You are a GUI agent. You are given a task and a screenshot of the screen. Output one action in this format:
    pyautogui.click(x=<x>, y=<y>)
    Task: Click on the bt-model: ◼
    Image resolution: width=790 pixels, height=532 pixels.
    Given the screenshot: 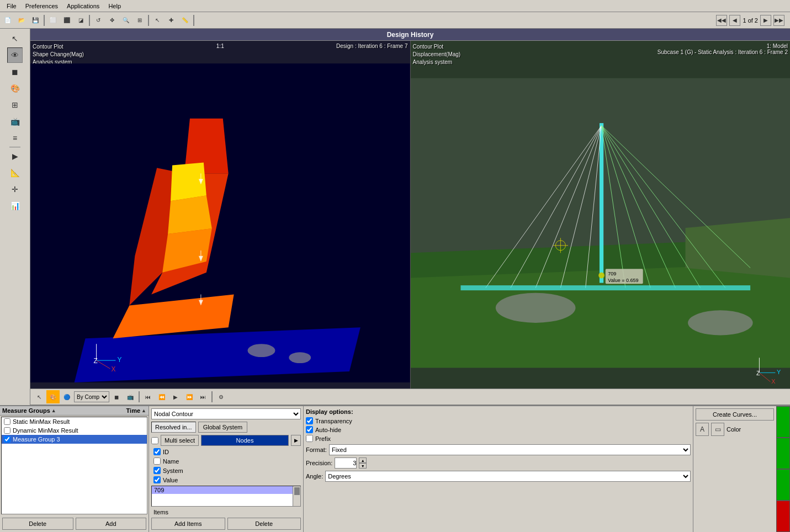 What is the action you would take?
    pyautogui.click(x=116, y=397)
    